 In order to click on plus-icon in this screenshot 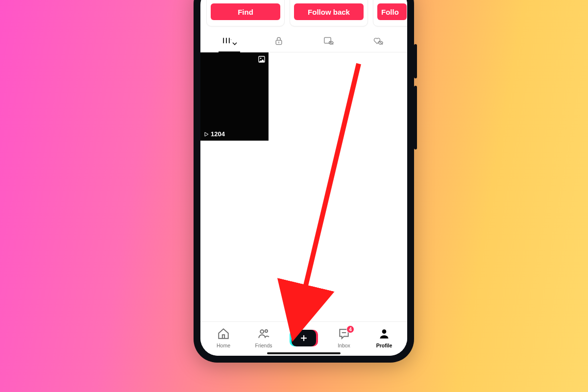, I will do `click(304, 338)`.